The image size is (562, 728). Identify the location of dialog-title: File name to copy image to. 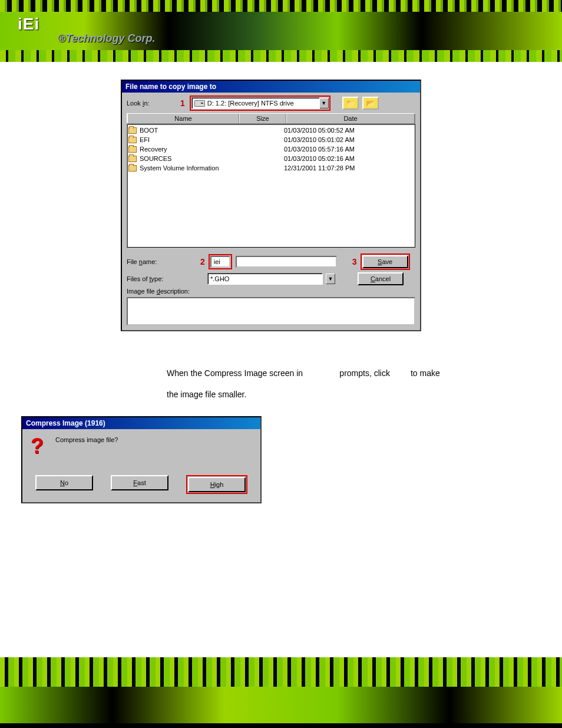
(271, 87).